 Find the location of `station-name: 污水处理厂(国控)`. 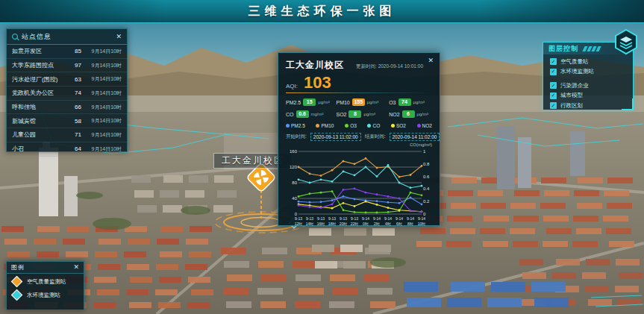

station-name: 污水处理厂(国控) is located at coordinates (39, 79).